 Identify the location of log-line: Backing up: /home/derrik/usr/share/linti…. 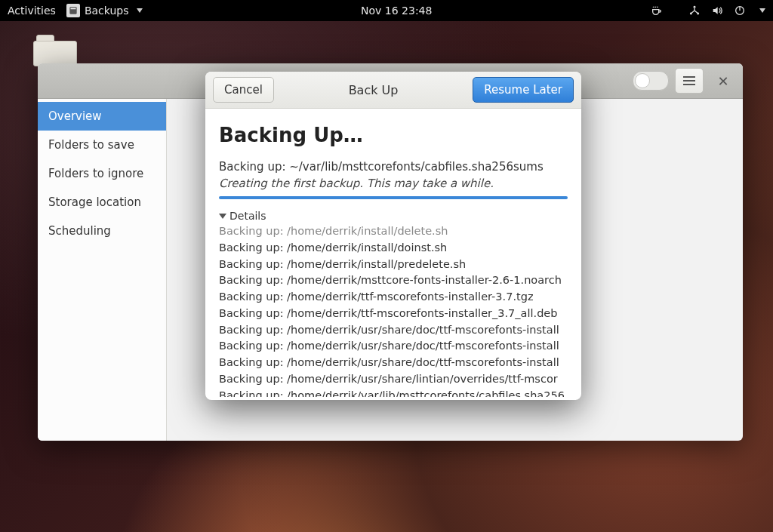
(393, 380).